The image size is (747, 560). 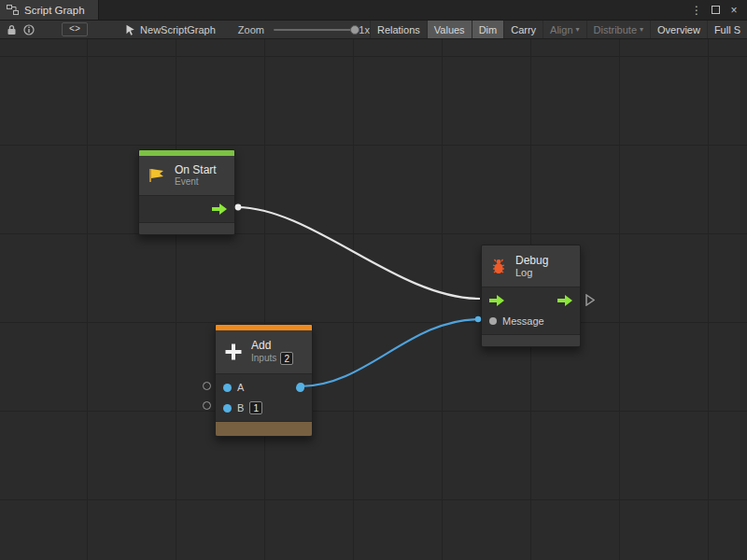 What do you see at coordinates (530, 296) in the screenshot?
I see `node-debug-log: Debug Log Message` at bounding box center [530, 296].